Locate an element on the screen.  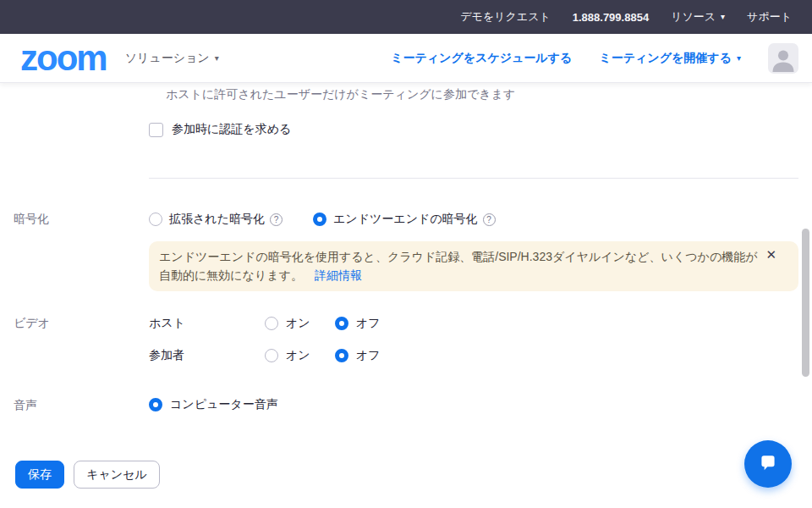
main-header: zoom ソリューション ▾ ミーティングをスケジュールする ミーティングを開催… is located at coordinates (406, 58).